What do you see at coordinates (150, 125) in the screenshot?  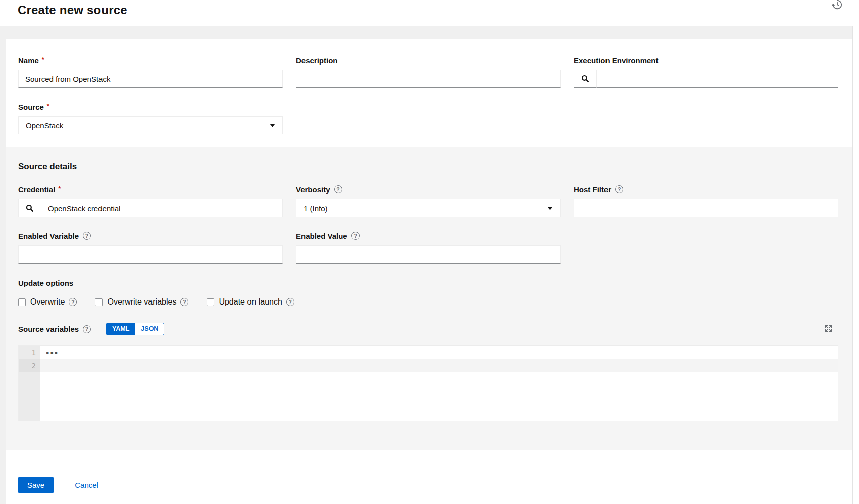 I see `source-select: OpenStack` at bounding box center [150, 125].